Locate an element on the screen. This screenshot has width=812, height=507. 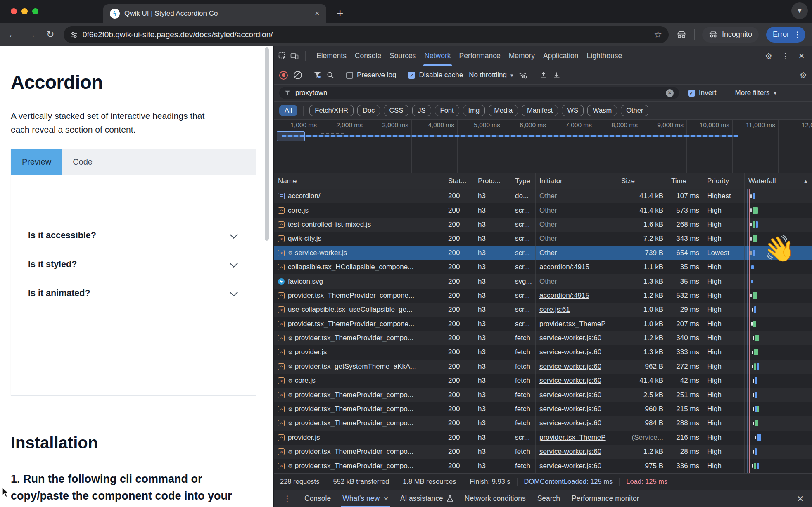
network-request-row: ‹›provider.js200h3scr...provider.tsx_The… is located at coordinates (543, 438).